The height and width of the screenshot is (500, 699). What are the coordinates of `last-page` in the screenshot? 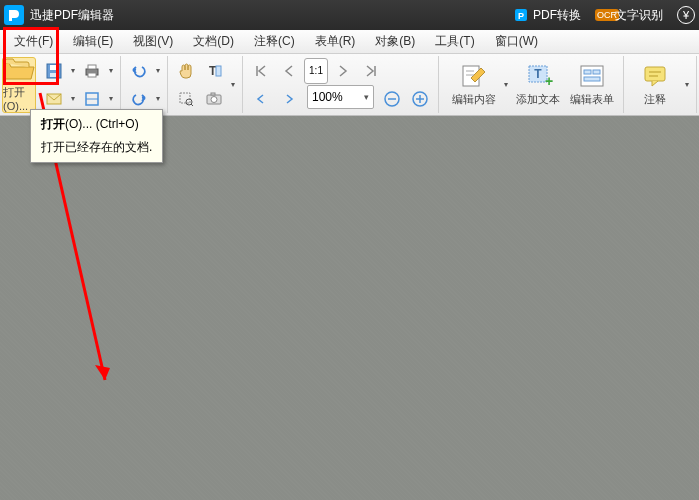 It's located at (371, 71).